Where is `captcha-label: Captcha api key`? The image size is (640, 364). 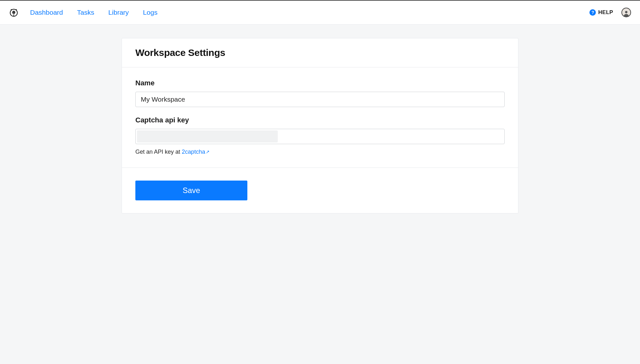 captcha-label: Captcha api key is located at coordinates (320, 120).